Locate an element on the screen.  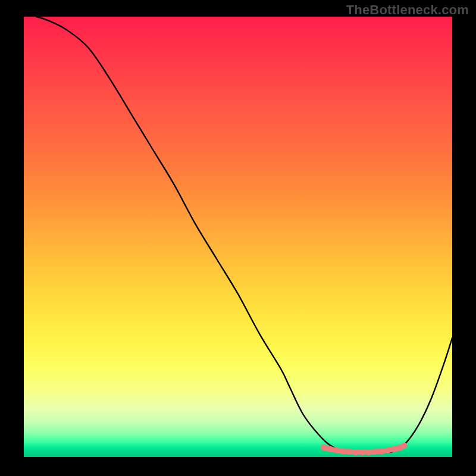
marker-dot-end is located at coordinates (404, 446).